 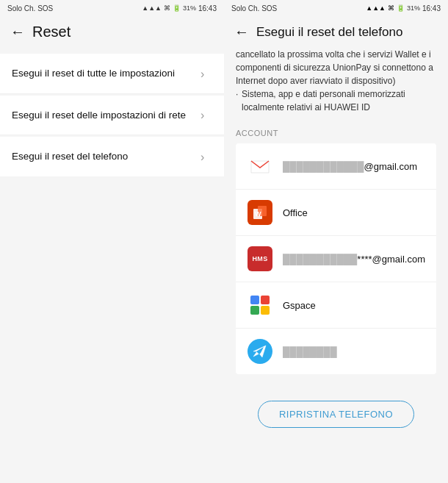 I want to click on office-icon: W, so click(x=260, y=212).